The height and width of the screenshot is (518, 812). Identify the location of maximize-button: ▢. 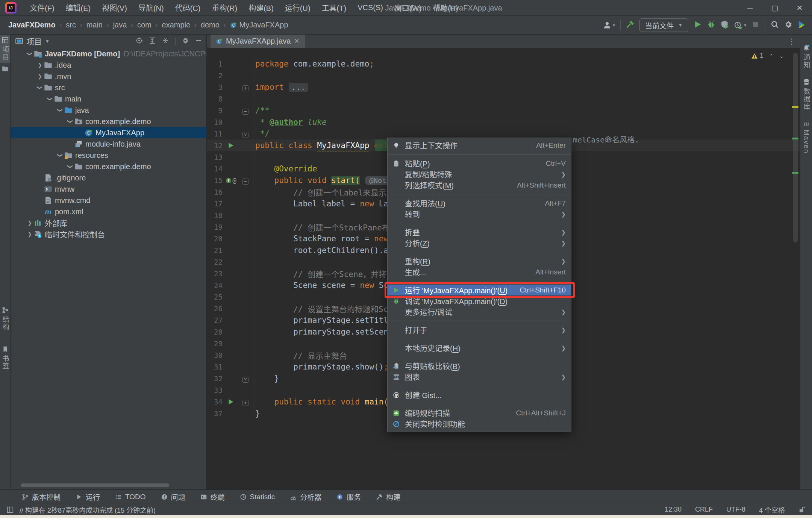
(775, 8).